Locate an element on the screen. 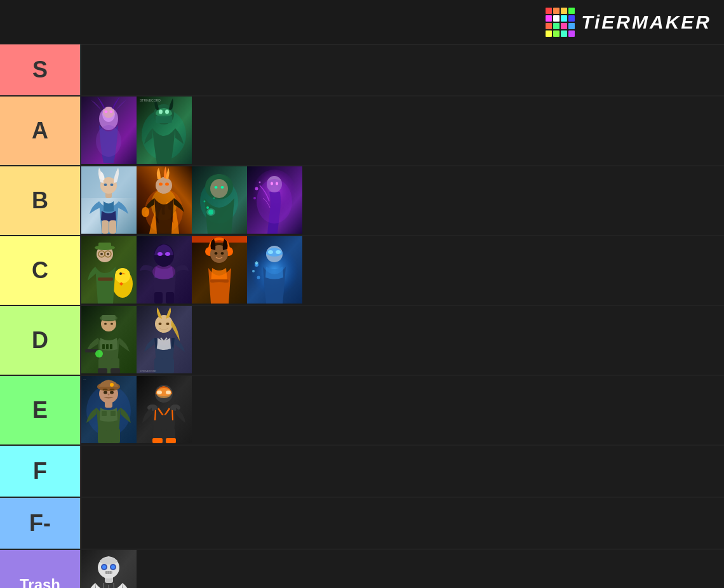 This screenshot has height=588, width=724. tier-label-b: B is located at coordinates (40, 201).